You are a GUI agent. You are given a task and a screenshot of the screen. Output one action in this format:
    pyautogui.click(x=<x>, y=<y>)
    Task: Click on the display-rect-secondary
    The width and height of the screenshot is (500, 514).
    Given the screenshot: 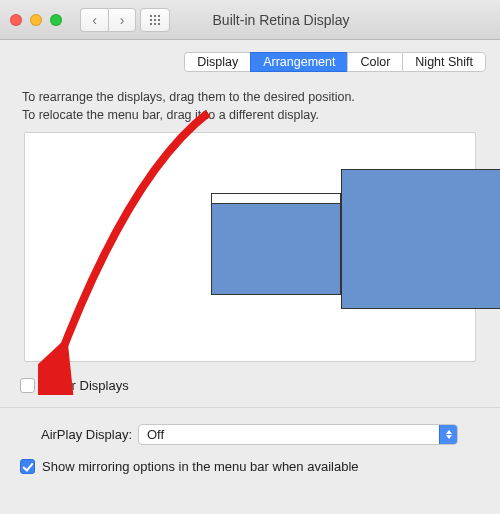 What is the action you would take?
    pyautogui.click(x=420, y=239)
    